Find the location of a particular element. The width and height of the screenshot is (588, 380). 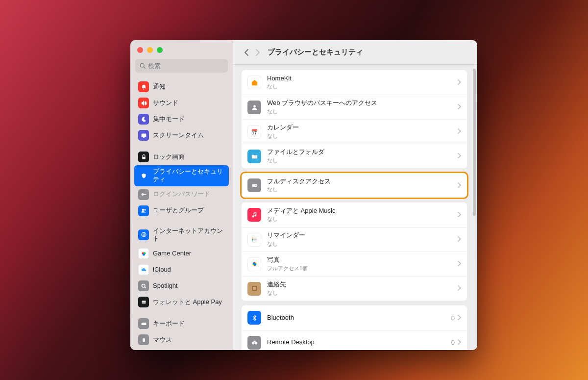

sidebar-item-spotlight: Spotlight is located at coordinates (181, 286).